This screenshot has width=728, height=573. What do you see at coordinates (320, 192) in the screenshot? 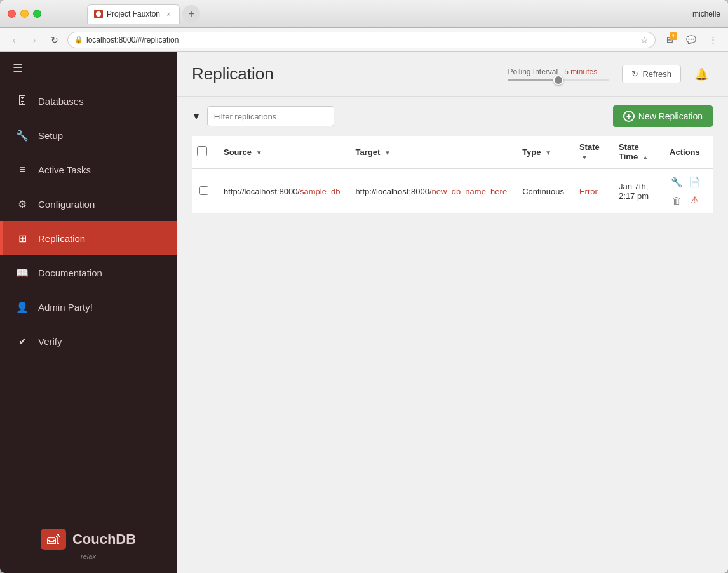
I see `source-db-link: sample_db` at bounding box center [320, 192].